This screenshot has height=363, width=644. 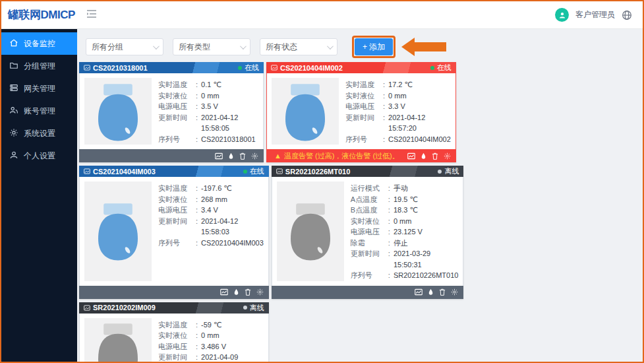 I want to click on device-card: SR20210226MT010 离线 运行模式:手动 A点温度:19.5 ℃ B…, so click(x=368, y=232).